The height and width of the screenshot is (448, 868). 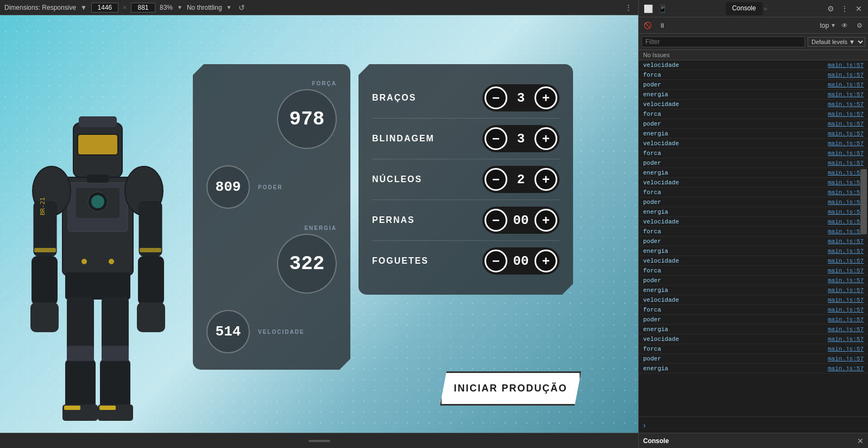 What do you see at coordinates (652, 124) in the screenshot?
I see `console-key: poder` at bounding box center [652, 124].